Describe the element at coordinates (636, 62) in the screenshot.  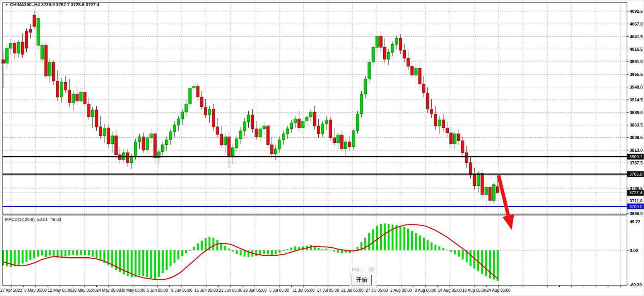
I see `svg-text: 3991.0` at that location.